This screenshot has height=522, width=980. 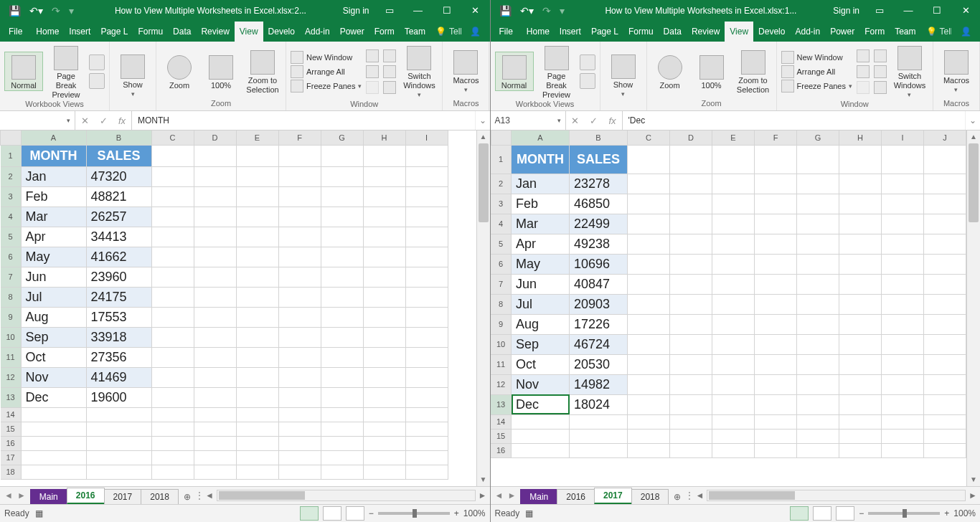 What do you see at coordinates (11, 176) in the screenshot?
I see `row-header-2: 2` at bounding box center [11, 176].